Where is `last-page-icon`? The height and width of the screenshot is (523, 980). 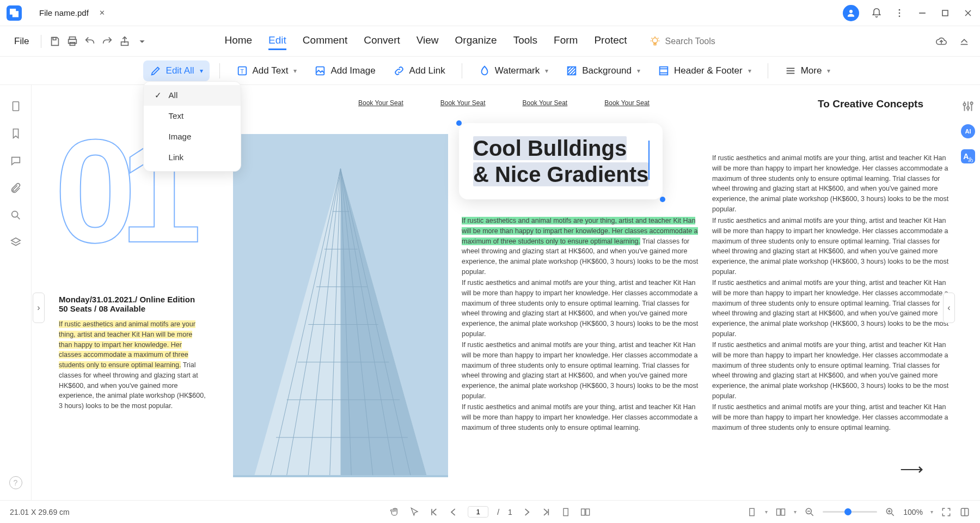
last-page-icon is located at coordinates (546, 512).